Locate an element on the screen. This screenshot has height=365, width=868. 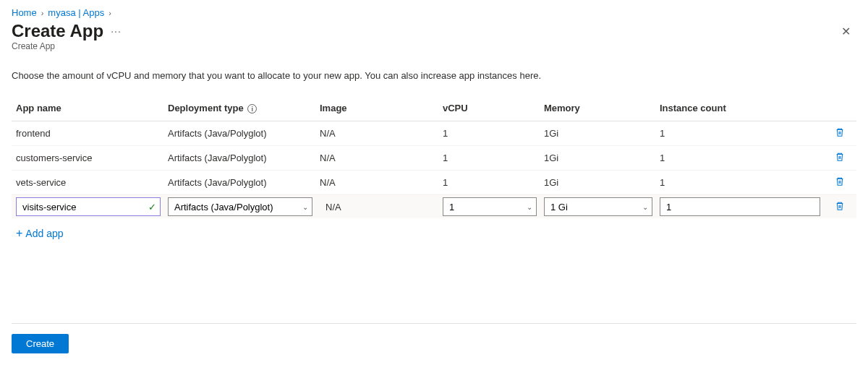
breadcrumb-service: myasa | Apps is located at coordinates (76, 13).